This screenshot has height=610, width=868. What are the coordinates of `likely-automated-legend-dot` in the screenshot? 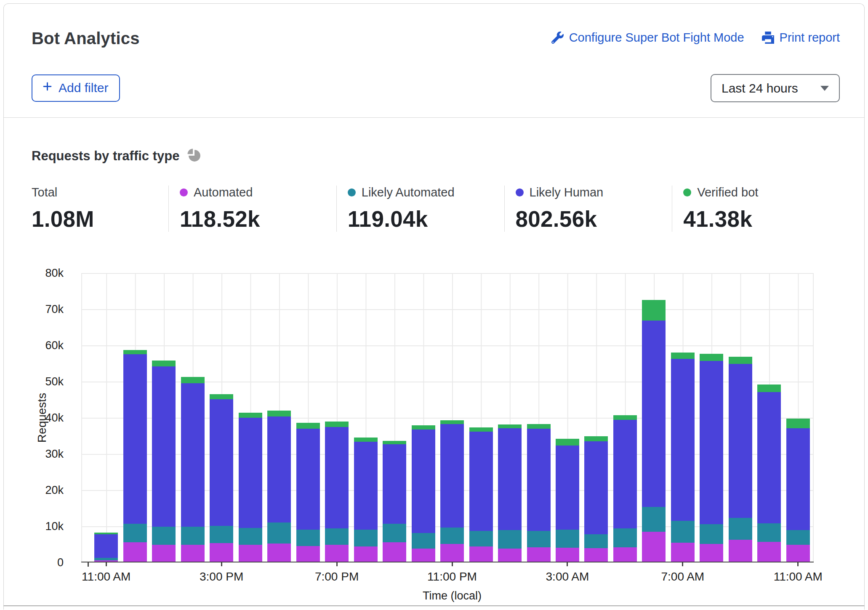 It's located at (352, 193).